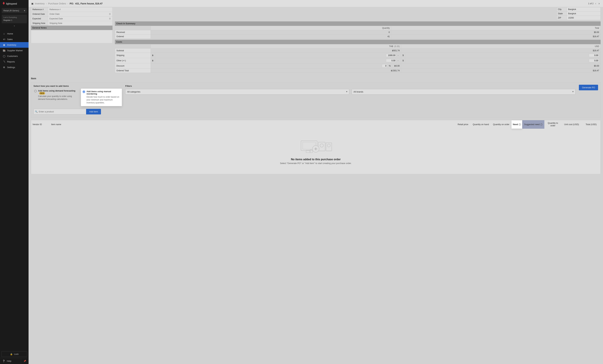  What do you see at coordinates (35, 91) in the screenshot?
I see `radio-unchecked-icon` at bounding box center [35, 91].